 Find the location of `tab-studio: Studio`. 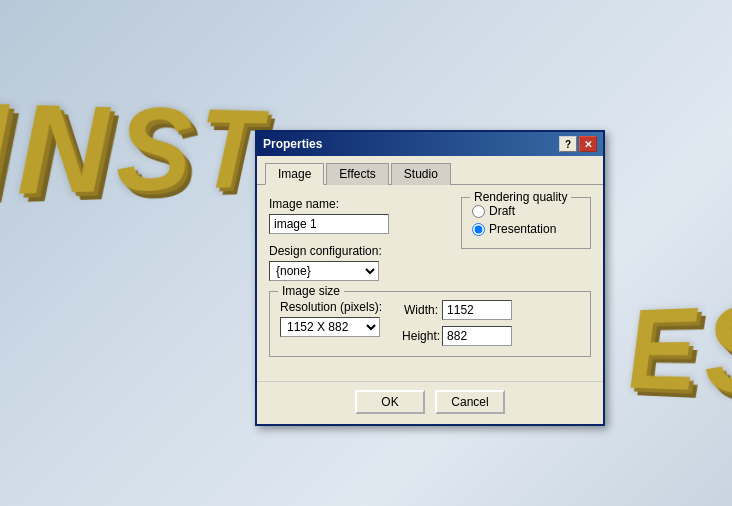

tab-studio: Studio is located at coordinates (421, 174).